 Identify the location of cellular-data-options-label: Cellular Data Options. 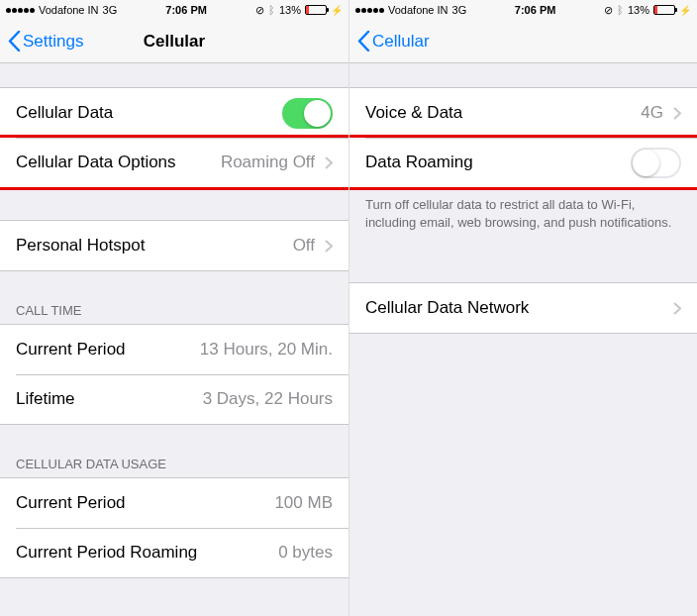
(96, 162).